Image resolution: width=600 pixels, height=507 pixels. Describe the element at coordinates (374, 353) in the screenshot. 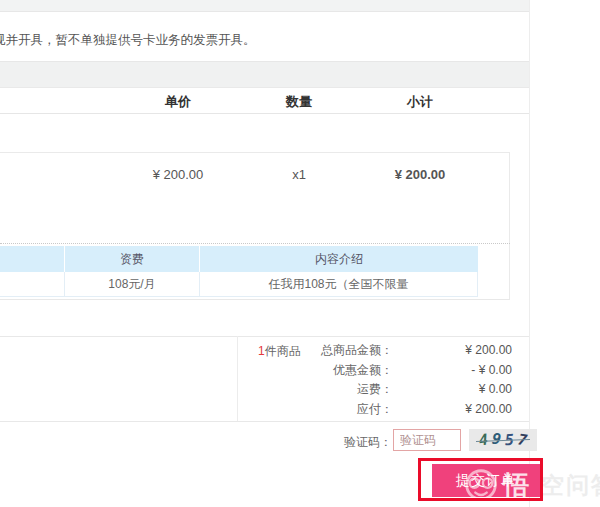

I see `summary-row-total: 总商品金额： ¥ 200.00` at that location.